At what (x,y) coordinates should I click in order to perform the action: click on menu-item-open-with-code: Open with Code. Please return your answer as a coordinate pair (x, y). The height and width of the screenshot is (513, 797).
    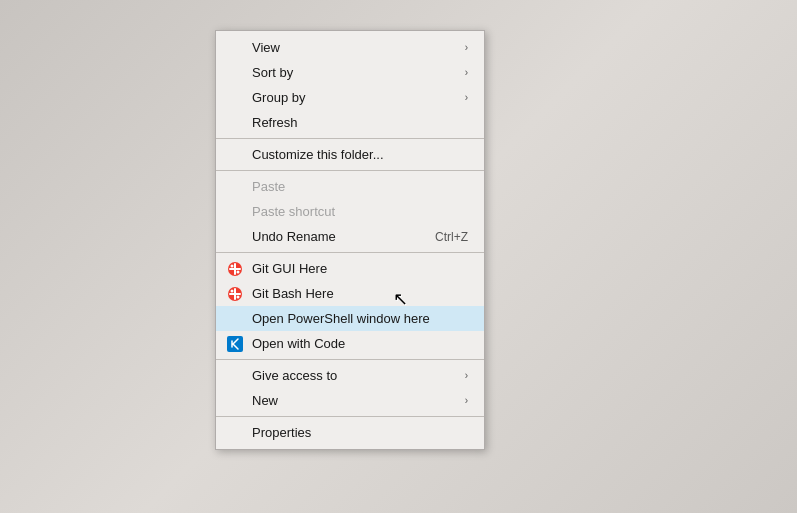
    Looking at the image, I should click on (350, 344).